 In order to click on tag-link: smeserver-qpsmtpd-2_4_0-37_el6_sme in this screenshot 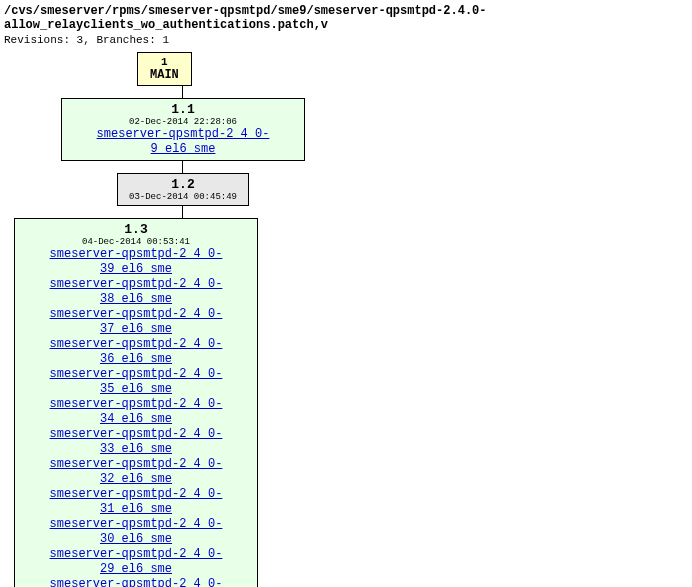, I will do `click(136, 322)`.